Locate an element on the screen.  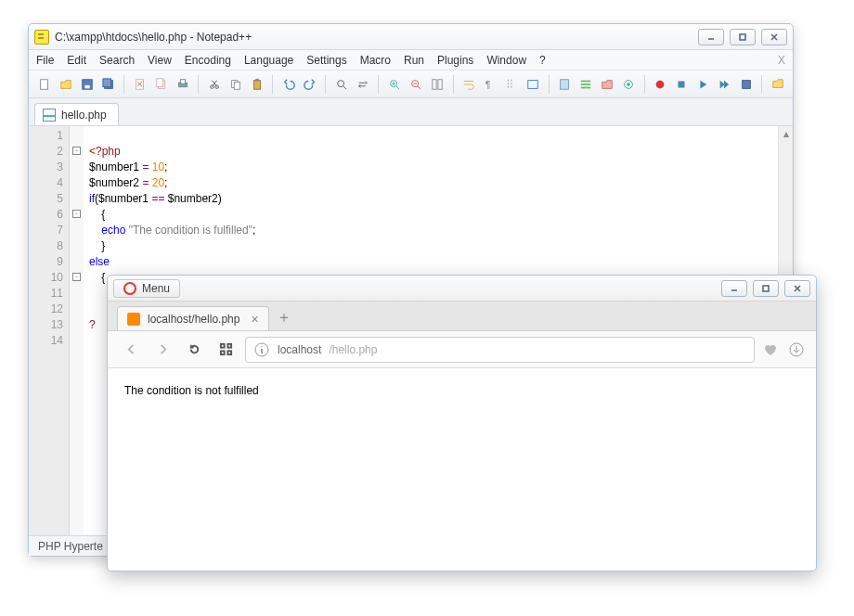
redo-icon is located at coordinates (310, 84).